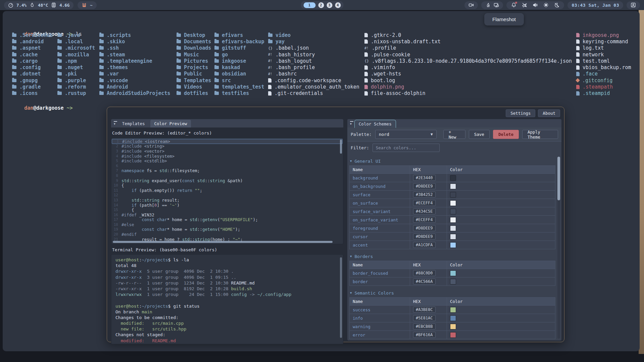 The height and width of the screenshot is (362, 644). What do you see at coordinates (429, 301) in the screenshot?
I see `column-header: HEX` at bounding box center [429, 301].